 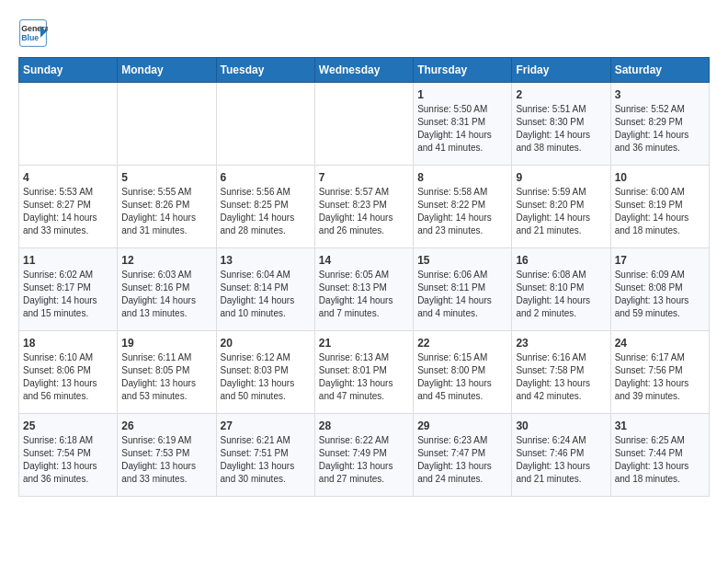 I want to click on calendar-cell: 17Sunrise: 6:09 AM Sunset: 8:08 PM Dayli…, so click(x=660, y=290).